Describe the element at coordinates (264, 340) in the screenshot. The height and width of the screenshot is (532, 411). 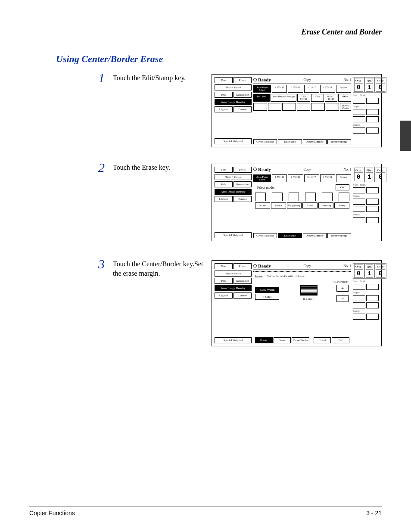
I see `border-tab: Border` at that location.